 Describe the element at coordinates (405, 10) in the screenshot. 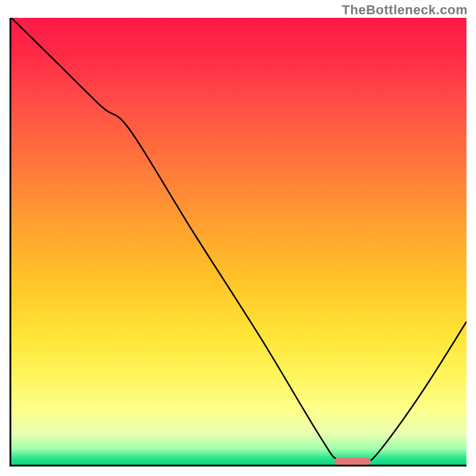

I see `watermark-text: TheBottleneck.com` at that location.